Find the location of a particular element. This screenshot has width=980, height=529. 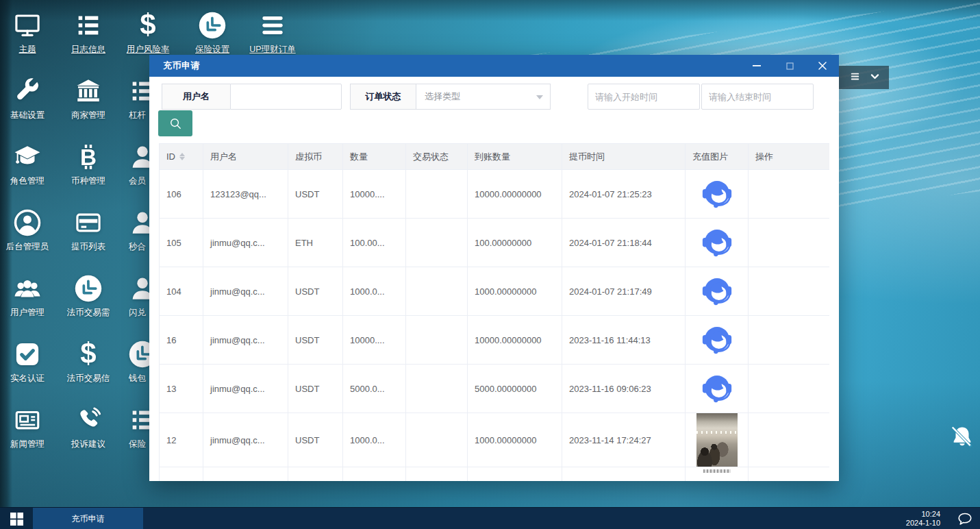

cell-amount: 1000.0... is located at coordinates (375, 440).